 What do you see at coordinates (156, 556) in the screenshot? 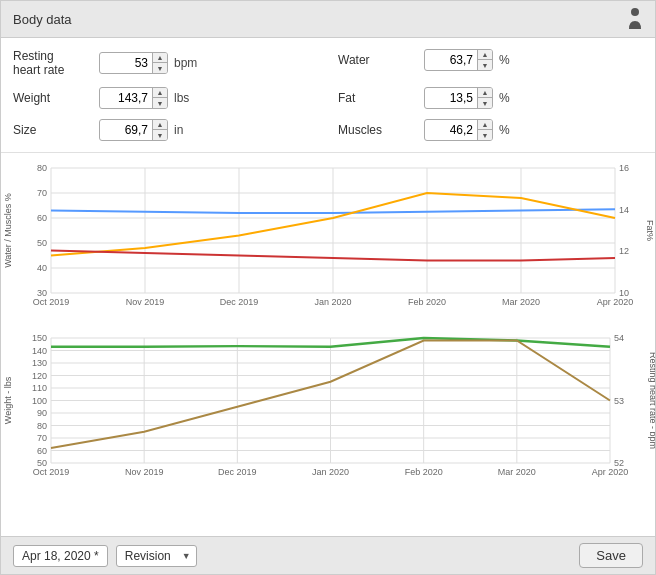
I see `revision-dropdown-wrap: Revision Original` at bounding box center [156, 556].